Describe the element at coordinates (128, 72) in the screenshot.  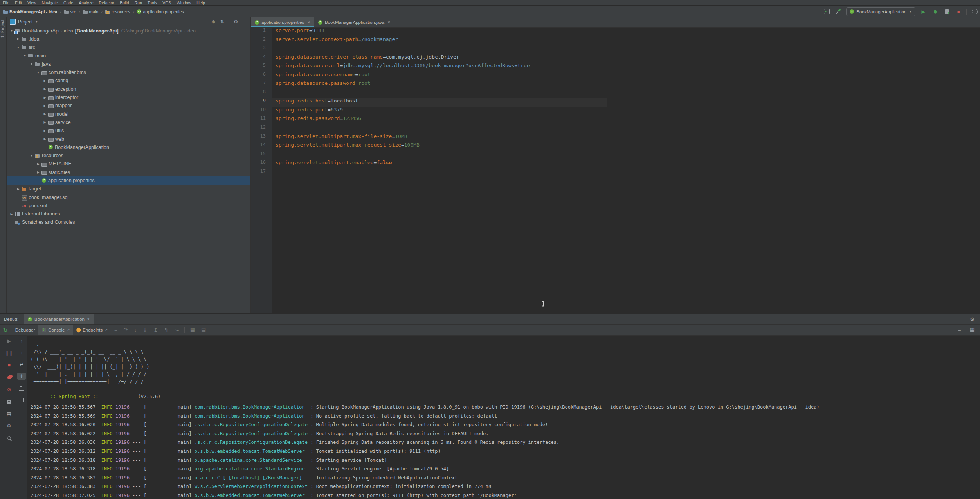
I see `tree-row-com-rabbiter-bms: ▼com.rabbiter.bms` at that location.